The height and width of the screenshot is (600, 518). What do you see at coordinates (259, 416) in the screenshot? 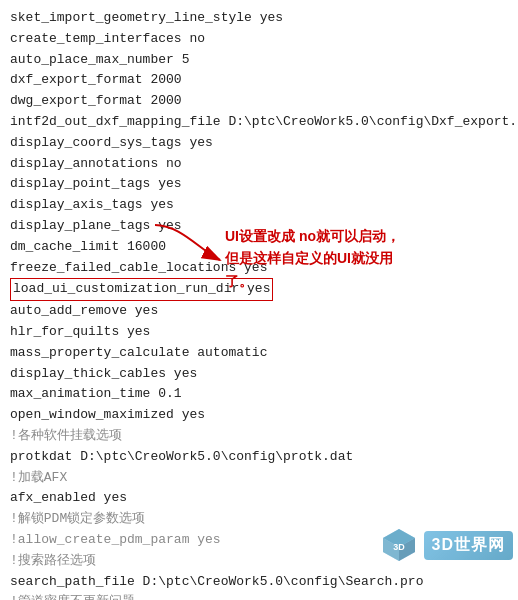
I see `line-20: open_window_maximized yes` at bounding box center [259, 416].